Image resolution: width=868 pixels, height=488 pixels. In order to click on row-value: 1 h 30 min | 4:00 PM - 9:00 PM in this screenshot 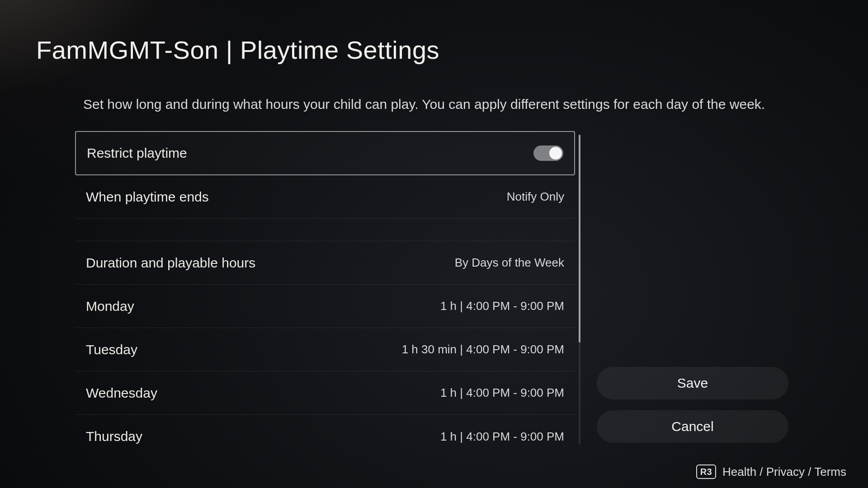, I will do `click(483, 350)`.